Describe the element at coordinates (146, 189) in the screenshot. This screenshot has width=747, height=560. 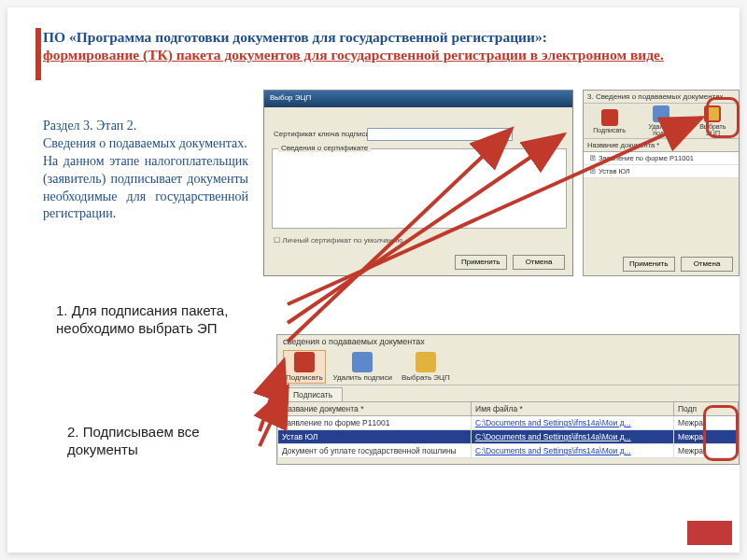
I see `body-p2: На данном этапе налогоплательщик (заявит…` at that location.